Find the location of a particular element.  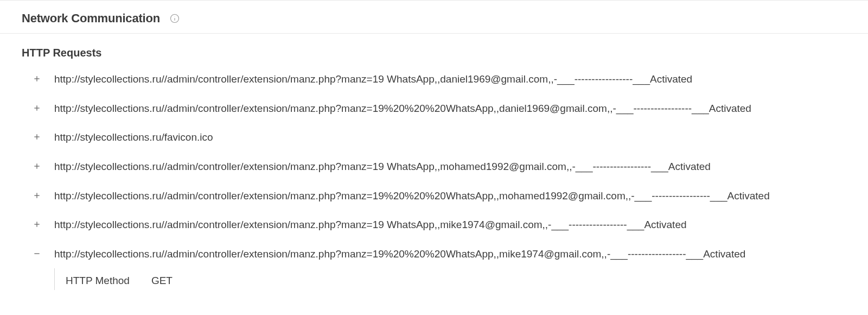

info-icon is located at coordinates (175, 18).